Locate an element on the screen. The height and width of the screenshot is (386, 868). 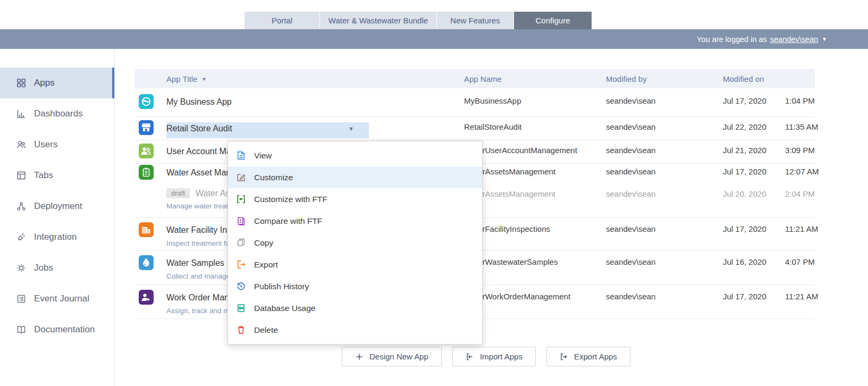
modified-date-cell: Jul 22, 2020 is located at coordinates (754, 127).